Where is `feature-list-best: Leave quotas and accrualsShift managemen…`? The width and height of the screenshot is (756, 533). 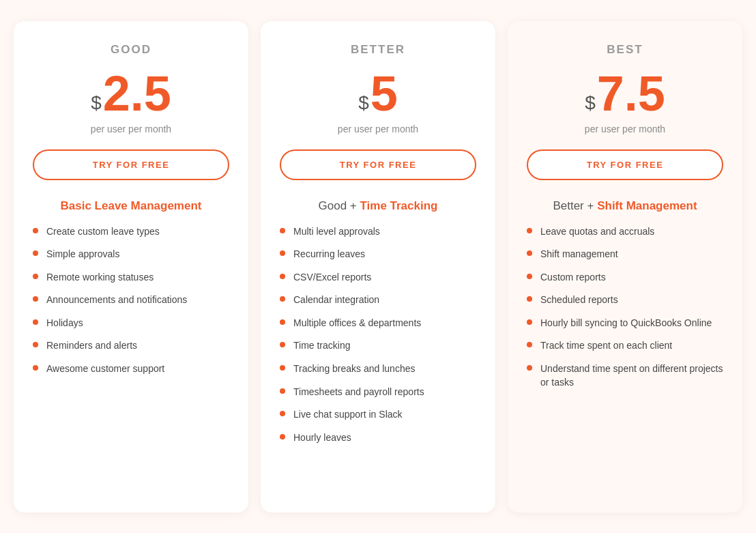 feature-list-best: Leave quotas and accrualsShift managemen… is located at coordinates (625, 307).